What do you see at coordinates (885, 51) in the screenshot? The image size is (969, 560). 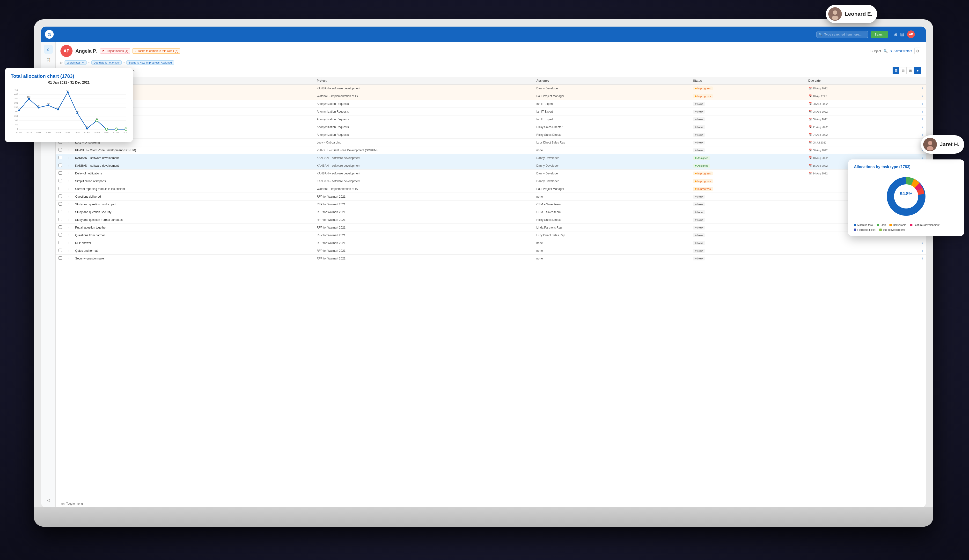 I see `search-subject-icon: 🔍` at bounding box center [885, 51].